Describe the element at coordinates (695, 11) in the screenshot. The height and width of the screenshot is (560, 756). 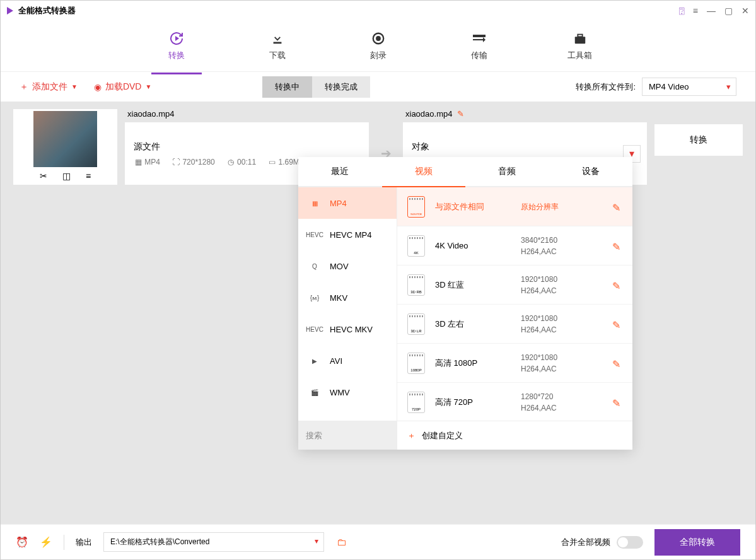
I see `menu-icon: ≡` at that location.